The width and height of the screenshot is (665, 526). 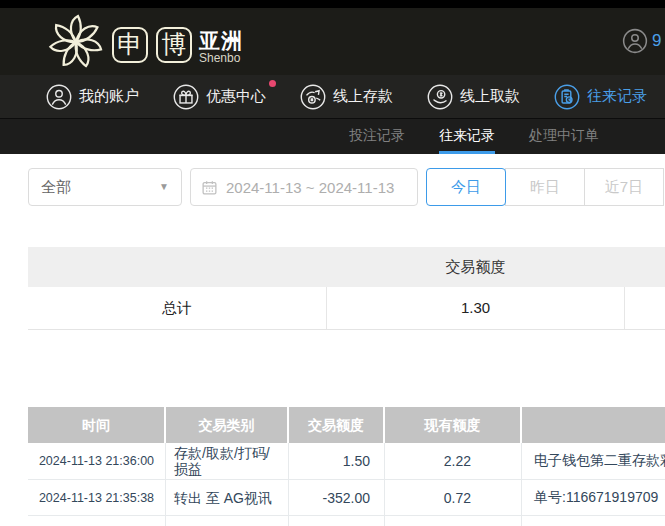 I want to click on withdraw-icon, so click(x=440, y=97).